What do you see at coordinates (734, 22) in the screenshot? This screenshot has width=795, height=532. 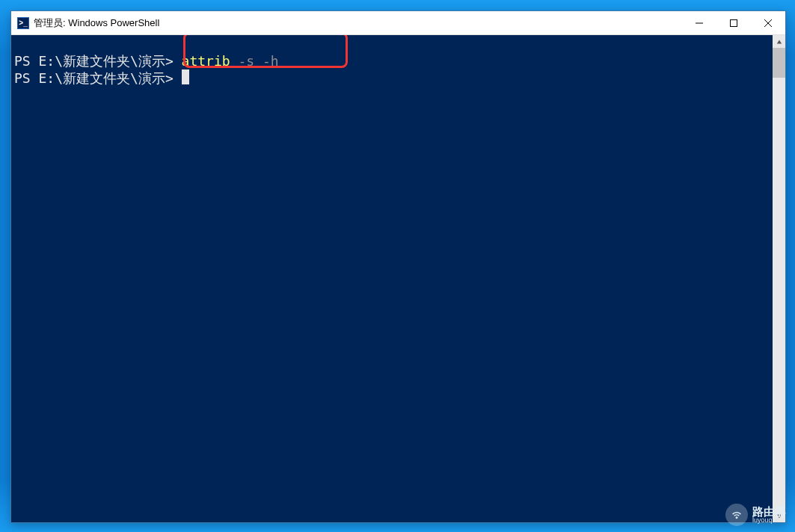 I see `maximize-button` at bounding box center [734, 22].